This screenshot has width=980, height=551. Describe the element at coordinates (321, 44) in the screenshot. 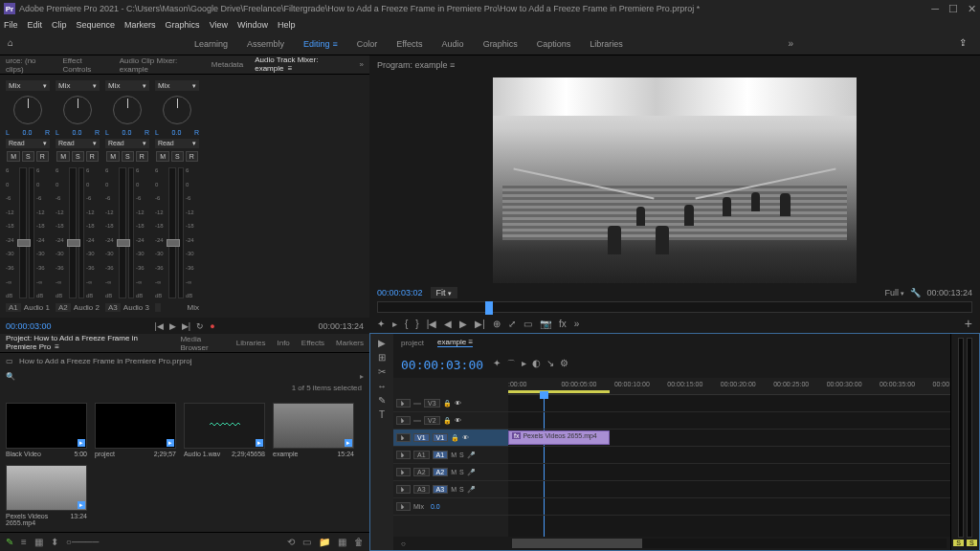

I see `workspace-editing: Editing ≡` at that location.